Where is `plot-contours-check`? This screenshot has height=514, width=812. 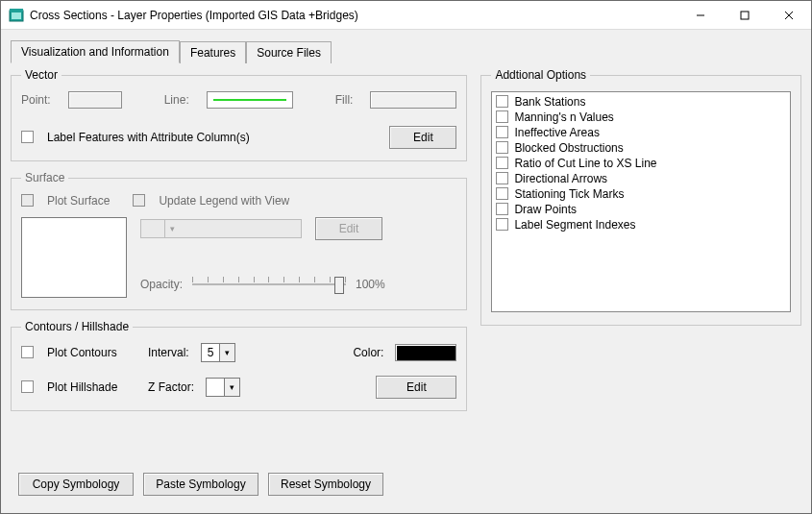 plot-contours-check is located at coordinates (27, 352).